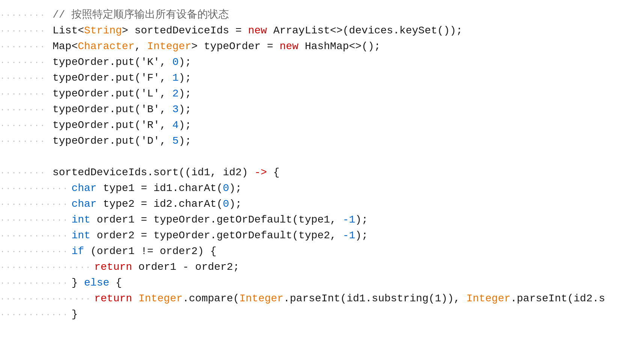 The height and width of the screenshot is (364, 629). What do you see at coordinates (217, 236) in the screenshot?
I see `code-segment: order2 = typeOrder.getOrDefault(type2,` at bounding box center [217, 236].